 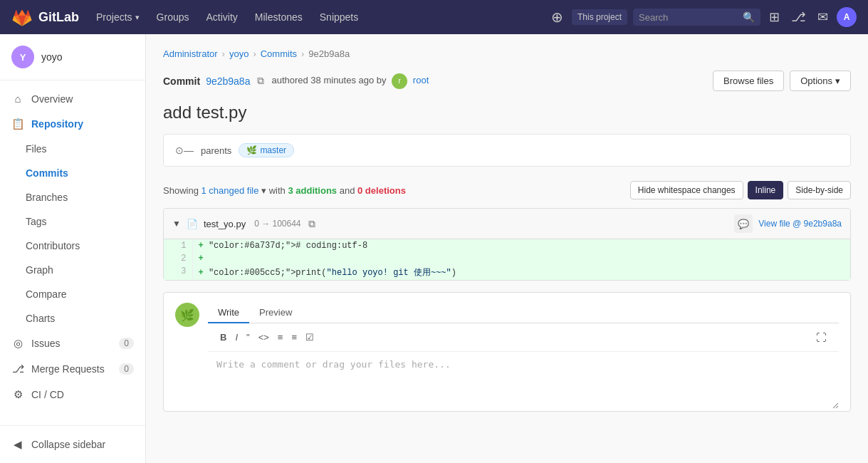 I want to click on sidebar-label-issues: Issues, so click(x=46, y=343).